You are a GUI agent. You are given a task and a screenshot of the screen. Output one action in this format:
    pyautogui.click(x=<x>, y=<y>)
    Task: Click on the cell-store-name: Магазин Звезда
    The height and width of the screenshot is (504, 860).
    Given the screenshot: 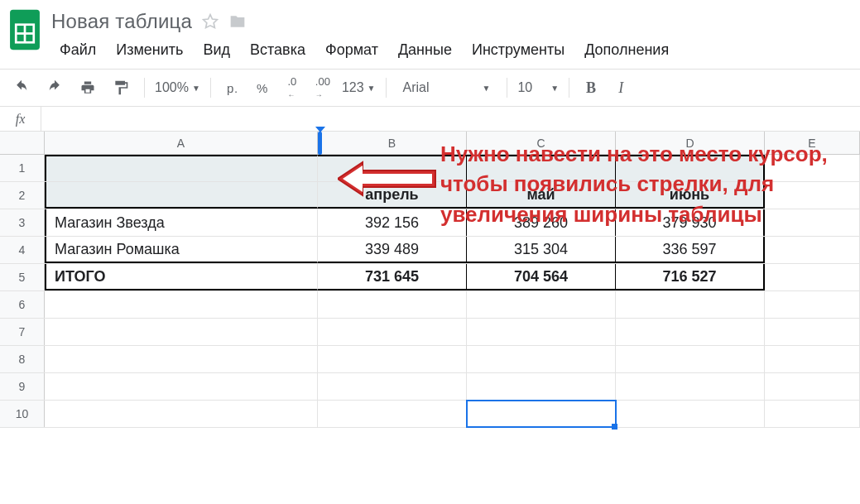 What is the action you would take?
    pyautogui.click(x=181, y=223)
    